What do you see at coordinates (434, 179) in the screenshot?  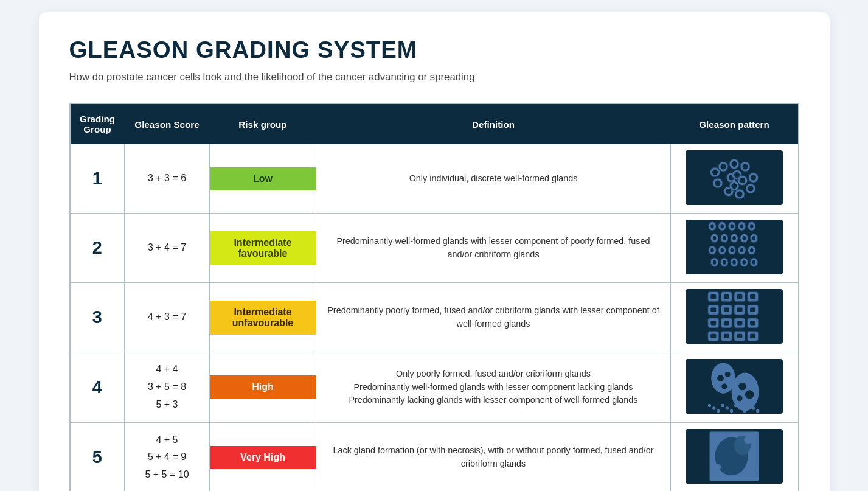 I see `table-row: 13 + 3 = 6LowOnly individual, discrete w…` at bounding box center [434, 179].